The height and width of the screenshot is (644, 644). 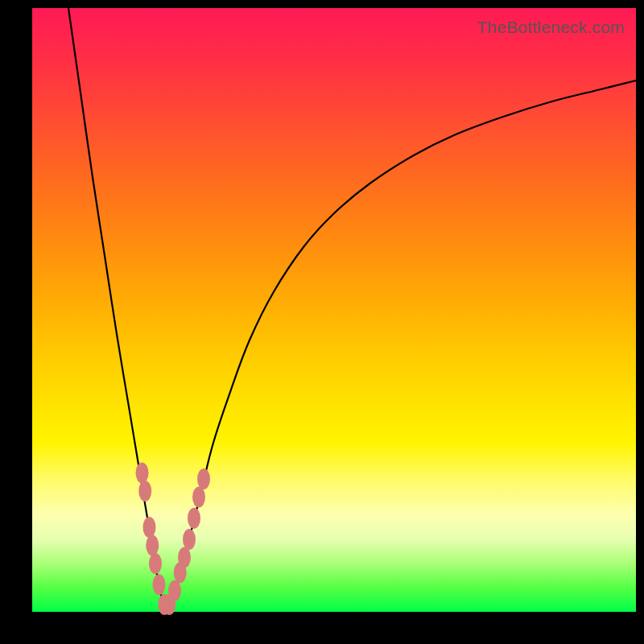 I want to click on marker-group, so click(x=174, y=539).